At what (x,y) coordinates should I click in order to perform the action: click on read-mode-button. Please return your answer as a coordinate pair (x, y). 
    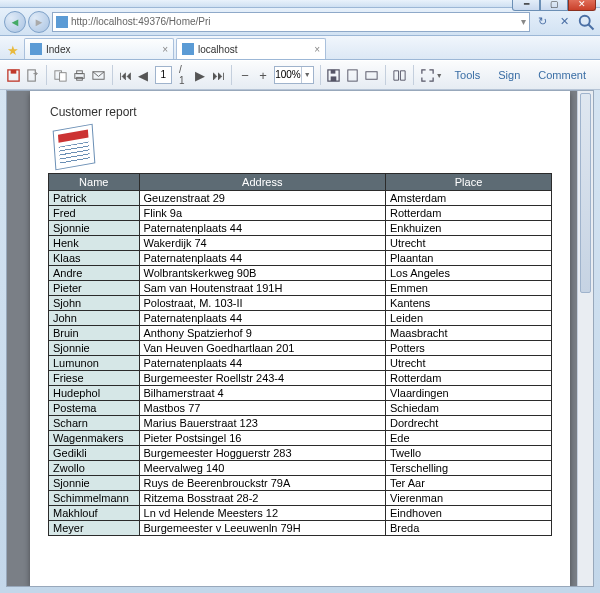
    Looking at the image, I should click on (400, 75).